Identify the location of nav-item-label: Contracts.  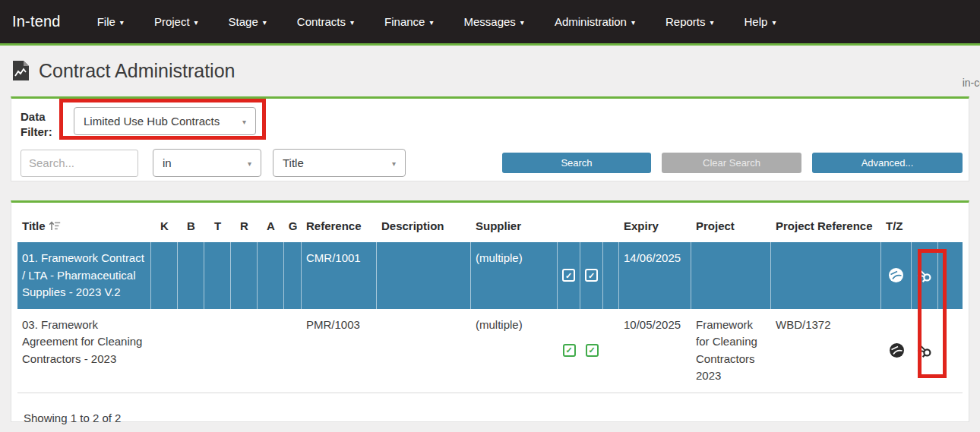
(321, 21).